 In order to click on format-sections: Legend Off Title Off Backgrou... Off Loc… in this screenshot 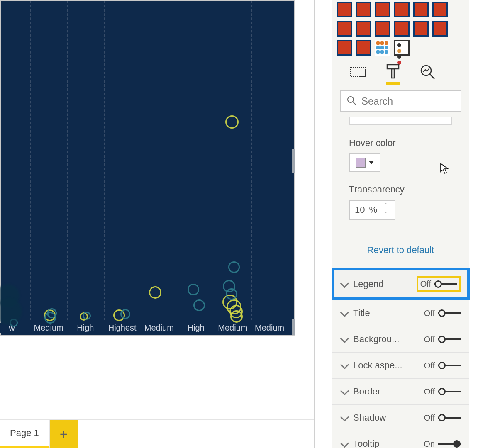, I will do `click(401, 358)`.